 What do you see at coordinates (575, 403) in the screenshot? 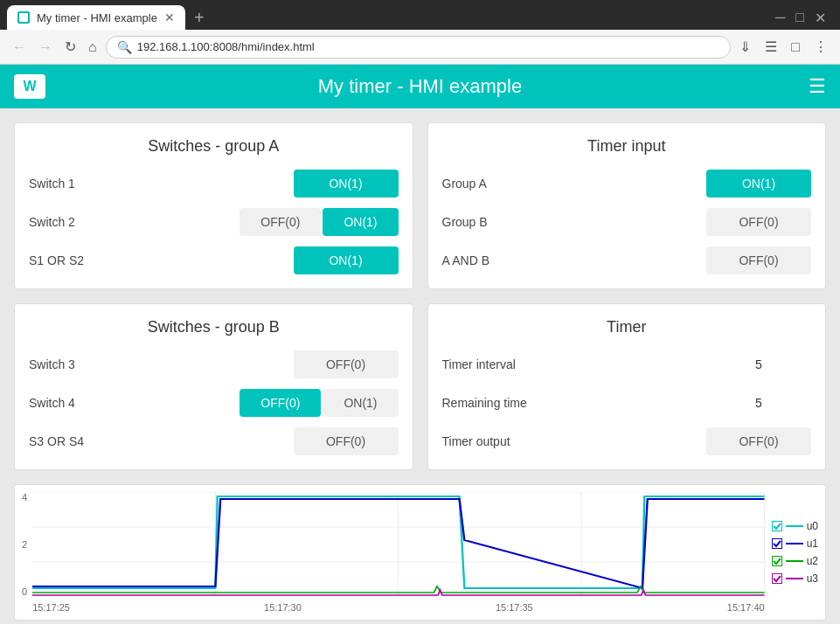
I see `remaining-time-label: Remaining time` at bounding box center [575, 403].